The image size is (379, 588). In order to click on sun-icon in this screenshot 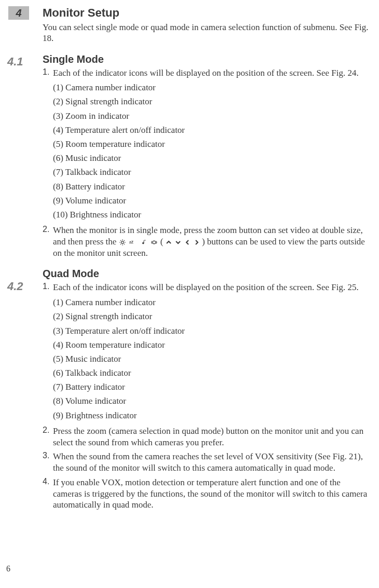, I will do `click(123, 242)`.